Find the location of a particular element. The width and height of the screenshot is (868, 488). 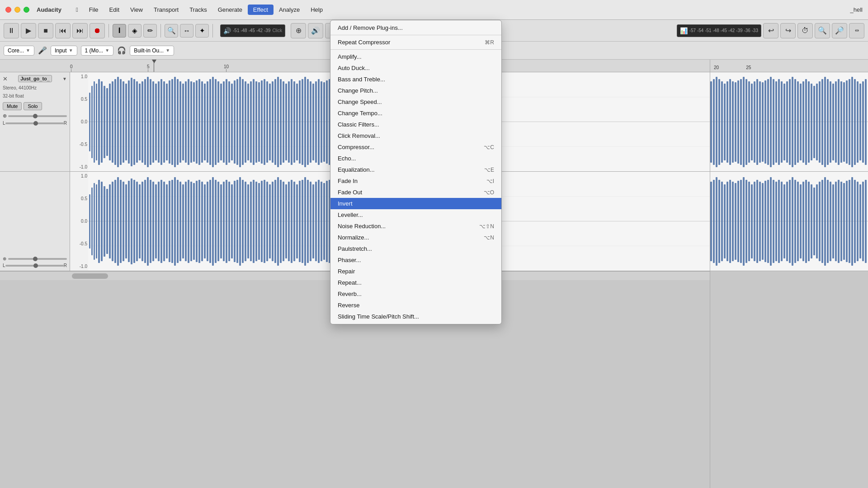

menu-view: View is located at coordinates (137, 10).